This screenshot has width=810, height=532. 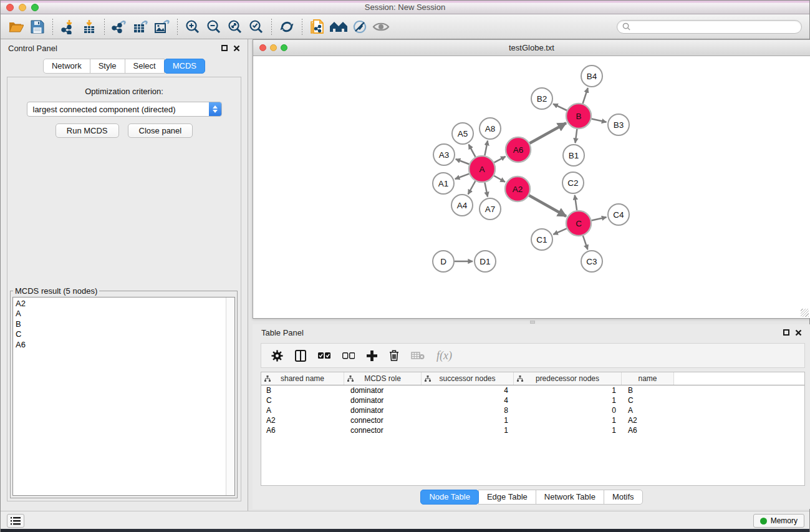 What do you see at coordinates (68, 27) in the screenshot?
I see `import-network-button` at bounding box center [68, 27].